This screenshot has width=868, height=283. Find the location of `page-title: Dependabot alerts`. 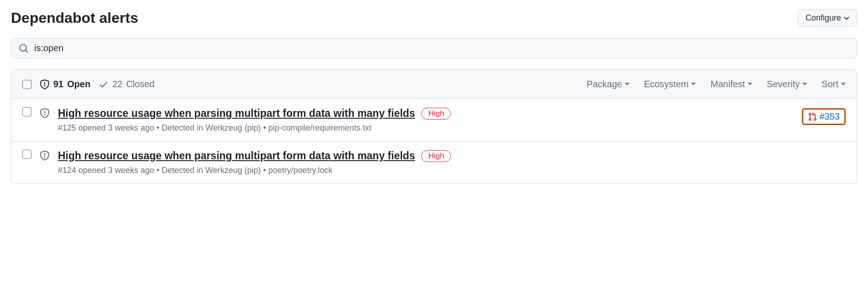

page-title: Dependabot alerts is located at coordinates (75, 18).